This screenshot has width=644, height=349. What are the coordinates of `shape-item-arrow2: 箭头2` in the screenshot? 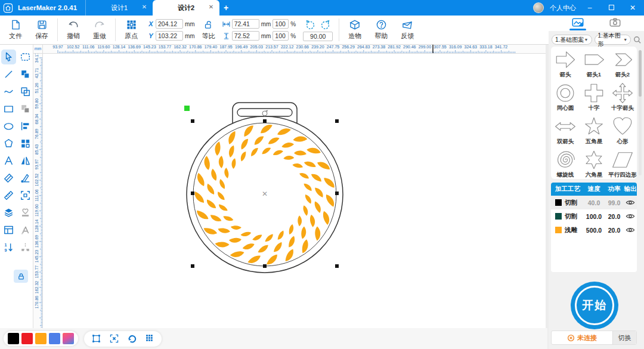 It's located at (623, 63).